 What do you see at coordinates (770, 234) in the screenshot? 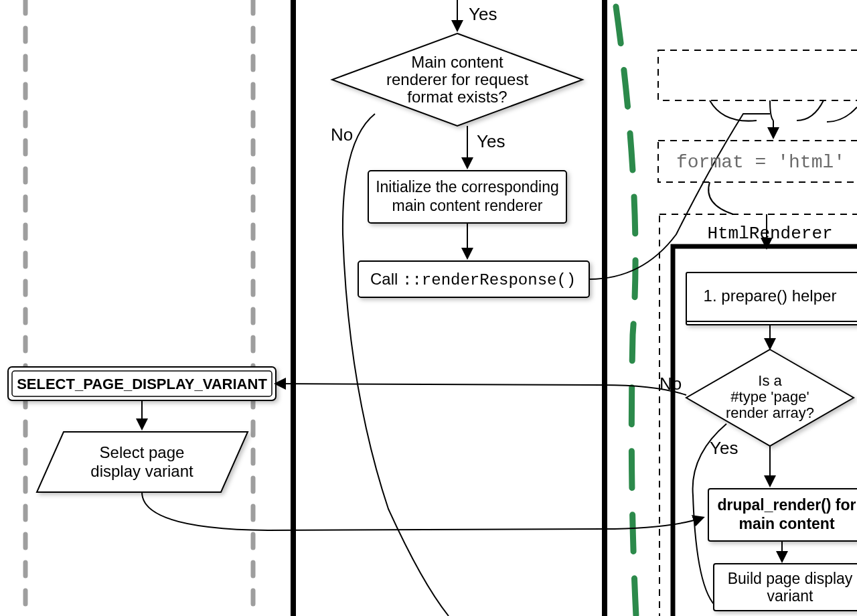
I see `label-htmlrenderer: HtmlRenderer` at bounding box center [770, 234].